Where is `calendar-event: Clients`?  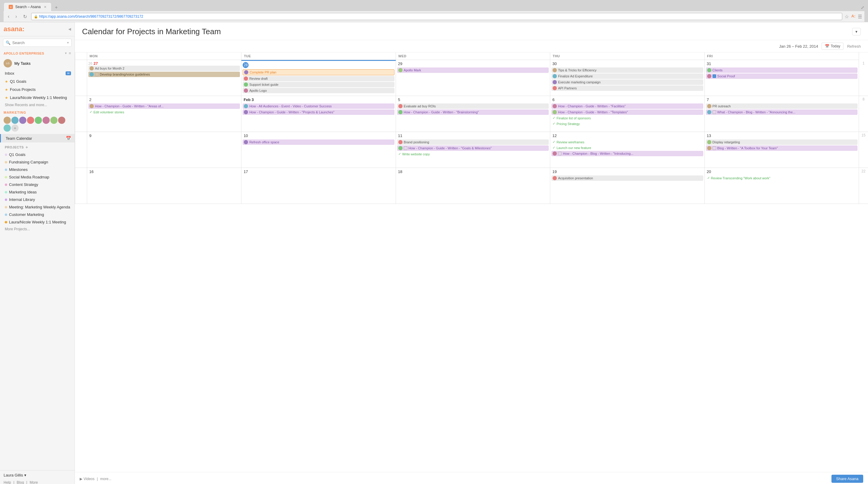
calendar-event: Clients is located at coordinates (782, 70).